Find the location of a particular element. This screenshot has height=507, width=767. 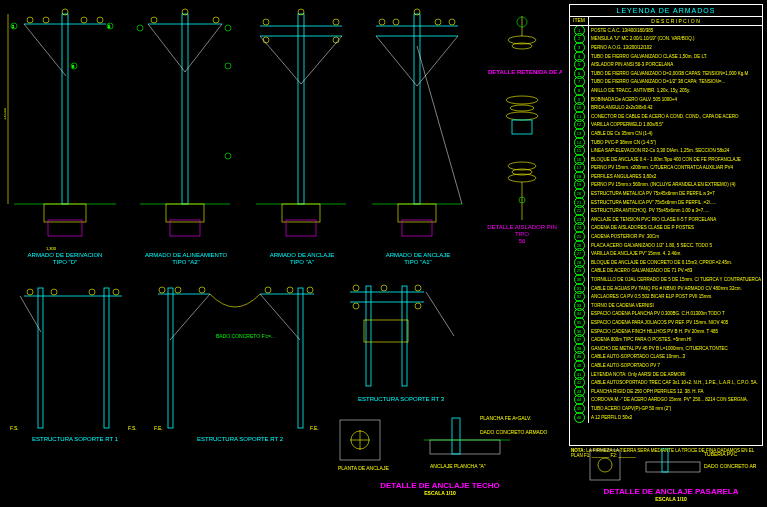

legend-row: 26PLACA ACERO GALVANIZADO 1/2" 1.80, 5 S… is located at coordinates (666, 246).